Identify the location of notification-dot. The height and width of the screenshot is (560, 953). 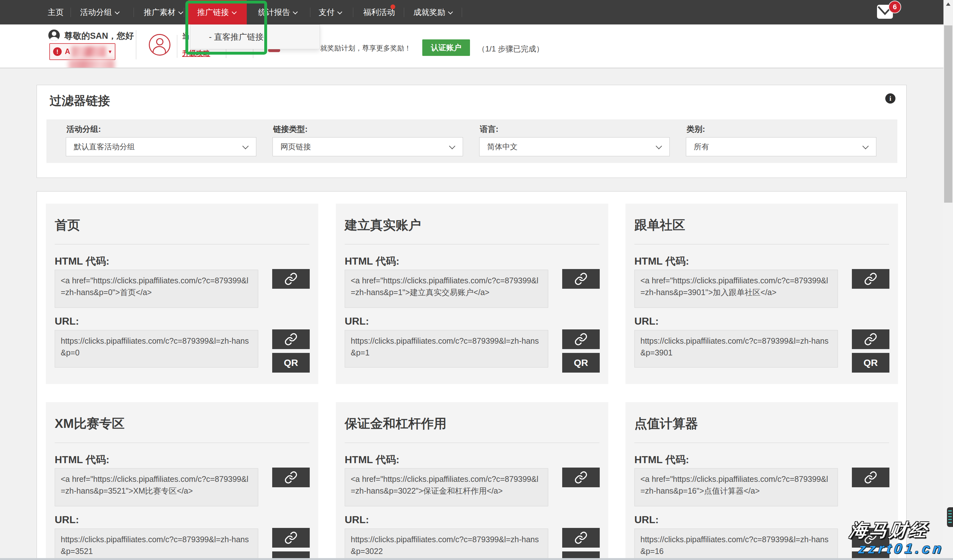
(393, 7).